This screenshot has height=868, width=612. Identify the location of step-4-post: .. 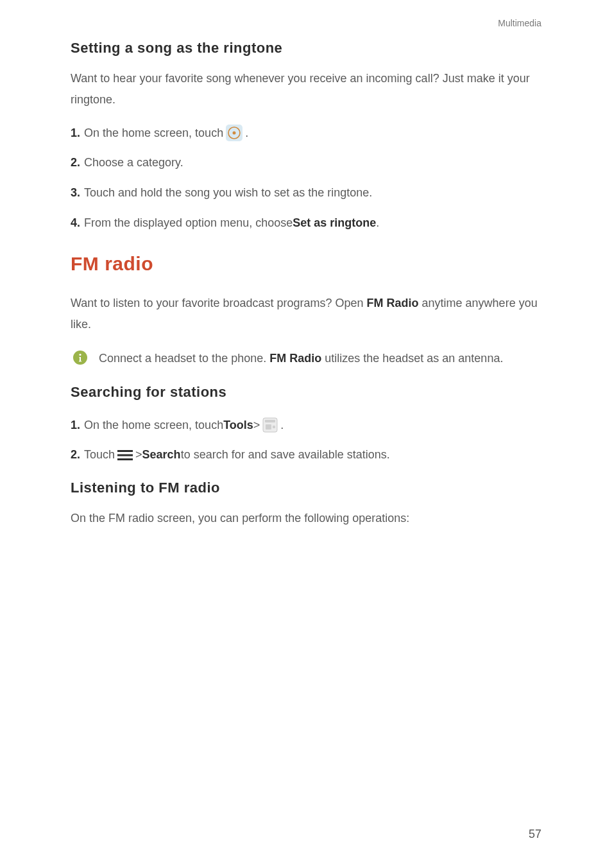
(377, 223).